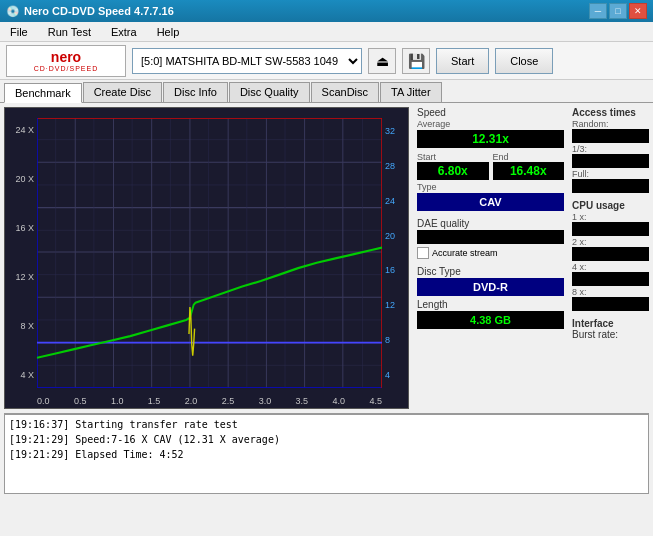 The height and width of the screenshot is (536, 653). Describe the element at coordinates (326, 11) in the screenshot. I see `title-bar: 💿 Nero CD-DVD Speed 4.7.7.16 ─ □ ✕` at that location.